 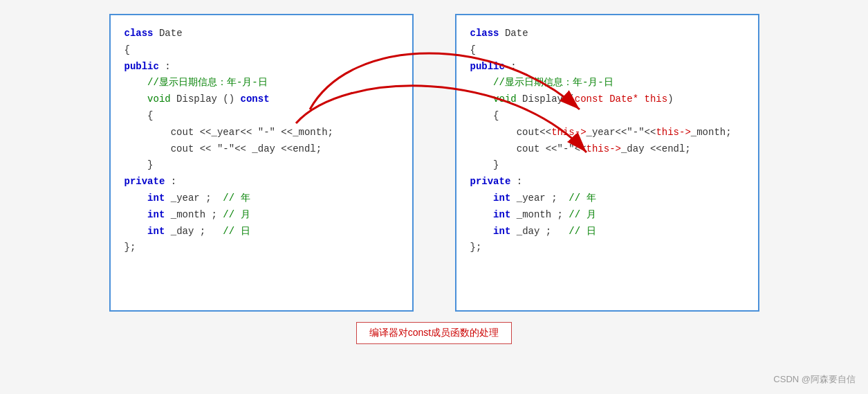 I want to click on left-line-1: class Date, so click(x=261, y=34).